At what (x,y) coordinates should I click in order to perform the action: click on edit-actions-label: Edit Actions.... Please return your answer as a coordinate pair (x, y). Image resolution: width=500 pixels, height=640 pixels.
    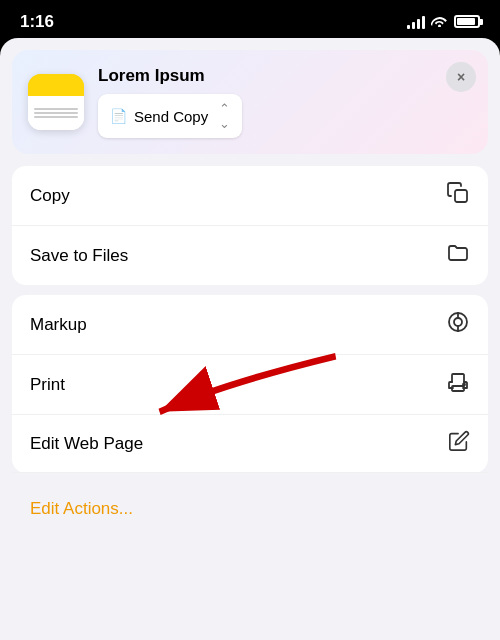
    Looking at the image, I should click on (82, 508).